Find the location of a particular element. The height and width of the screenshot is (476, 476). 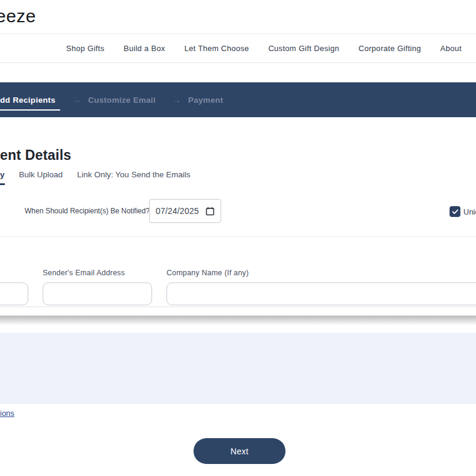

recipient-row-card: Email Address Message is located at coordinates (238, 368).